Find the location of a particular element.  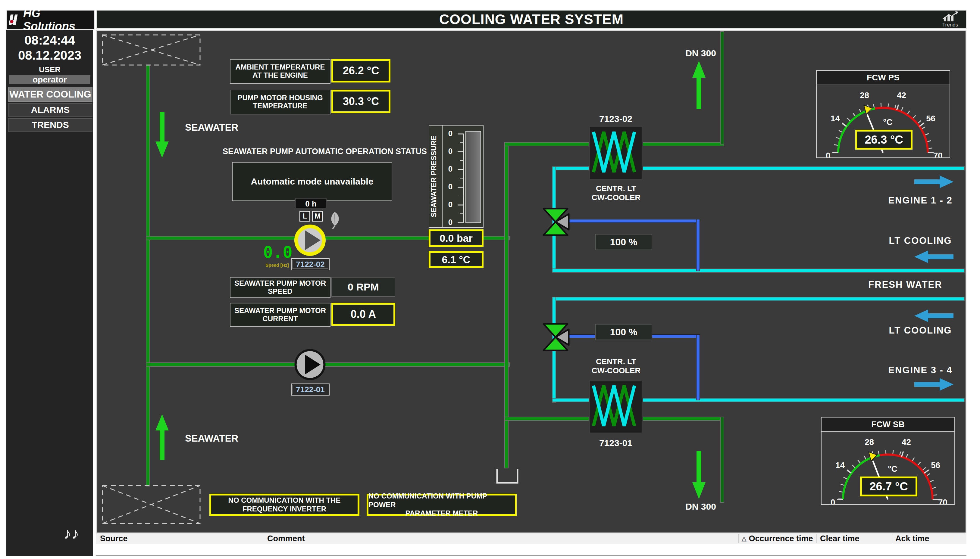

alarm-sound-icon: ♪♪ is located at coordinates (71, 534).